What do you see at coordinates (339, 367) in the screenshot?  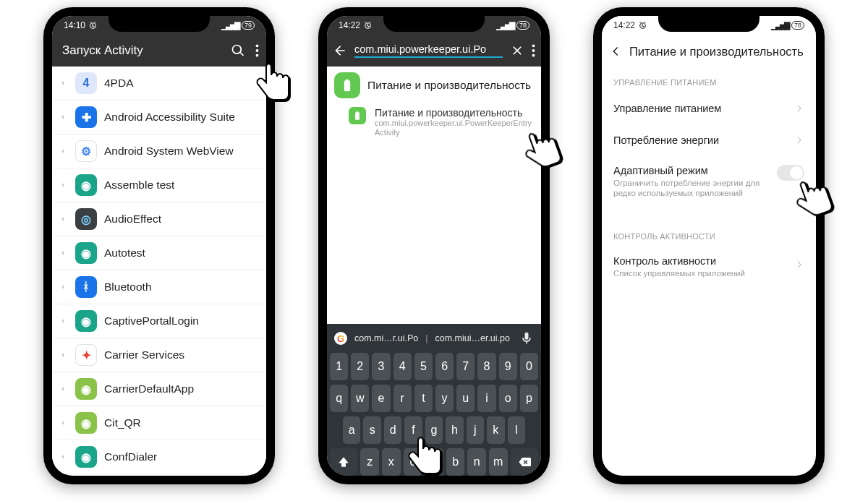 I see `key-1: 1` at bounding box center [339, 367].